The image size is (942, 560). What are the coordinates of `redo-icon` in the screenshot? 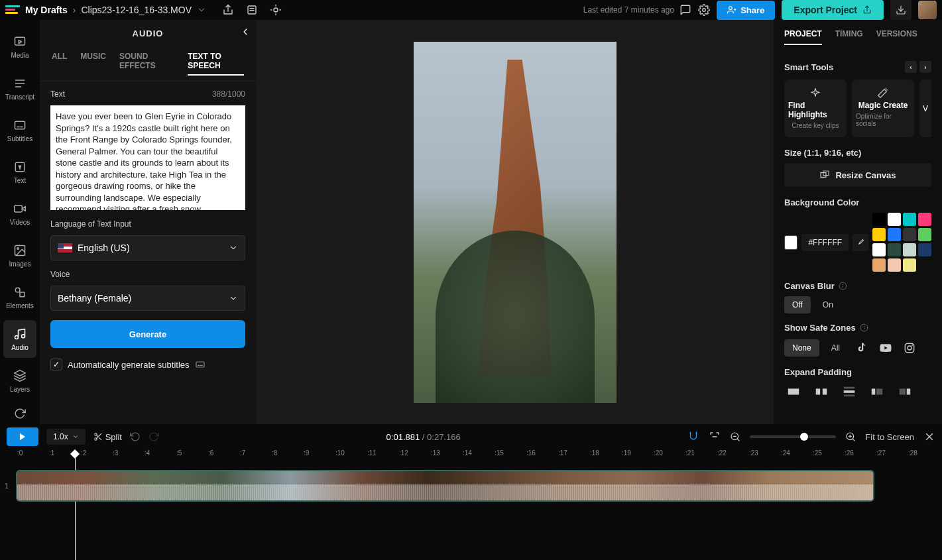 It's located at (154, 437).